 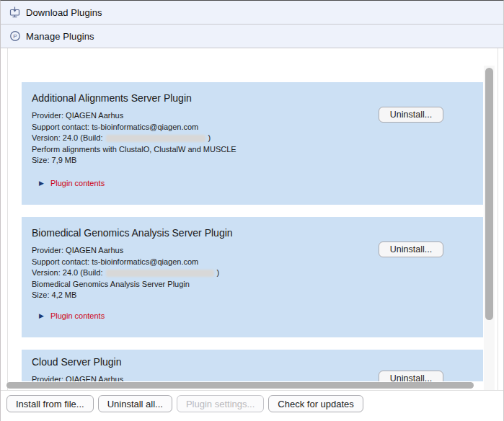 What do you see at coordinates (61, 36) in the screenshot?
I see `tab-manage-plugins-label: Manage Plugins` at bounding box center [61, 36].